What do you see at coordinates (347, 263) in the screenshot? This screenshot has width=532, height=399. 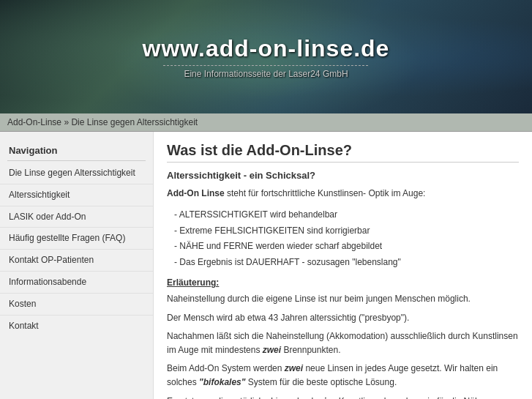 I see `list-item: Das Ergebnis ist DAUERHAFT - sozusagen "…` at bounding box center [347, 263].